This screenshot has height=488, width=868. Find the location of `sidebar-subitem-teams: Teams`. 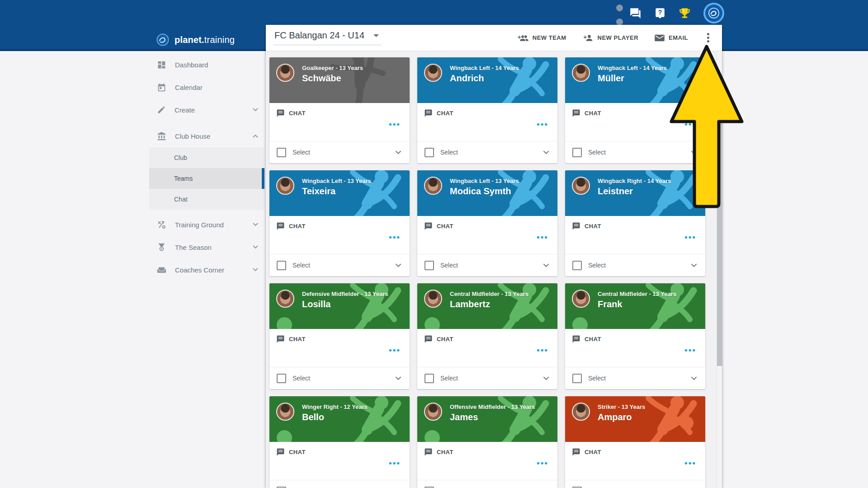

sidebar-subitem-teams: Teams is located at coordinates (207, 178).